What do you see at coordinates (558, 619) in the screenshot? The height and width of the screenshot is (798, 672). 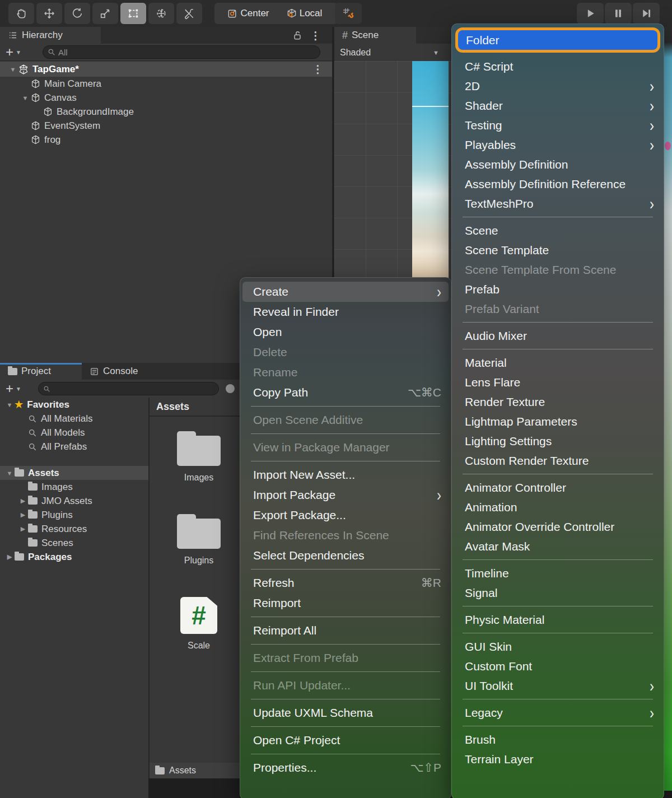 I see `menu-item-physic-material: Physic Material` at bounding box center [558, 619].